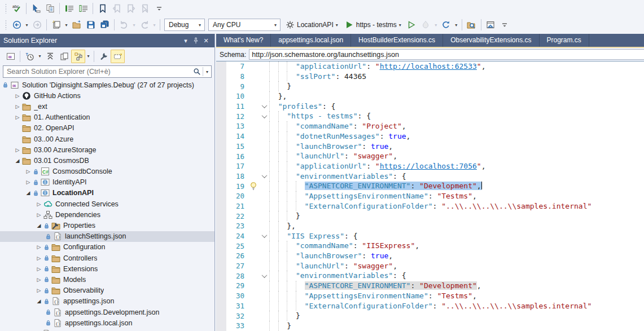 The height and width of the screenshot is (331, 644). What do you see at coordinates (430, 266) in the screenshot?
I see `code-line: 27"launchUrl": "swagger",` at bounding box center [430, 266].